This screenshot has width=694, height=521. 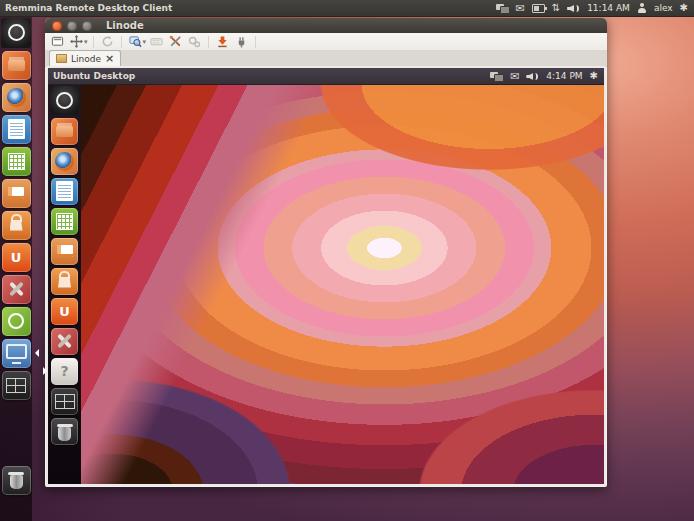 I want to click on close-icon, so click(x=57, y=26).